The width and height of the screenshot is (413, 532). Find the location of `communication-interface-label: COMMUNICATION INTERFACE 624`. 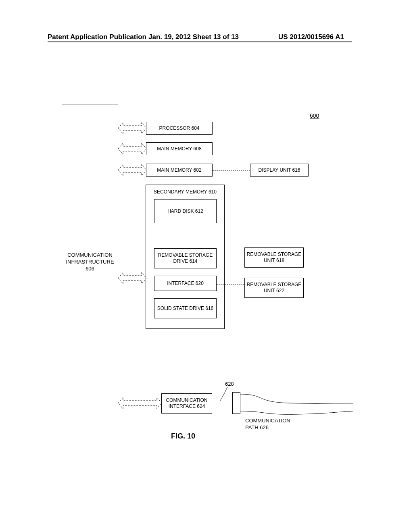

communication-interface-label: COMMUNICATION INTERFACE 624 is located at coordinates (187, 403).